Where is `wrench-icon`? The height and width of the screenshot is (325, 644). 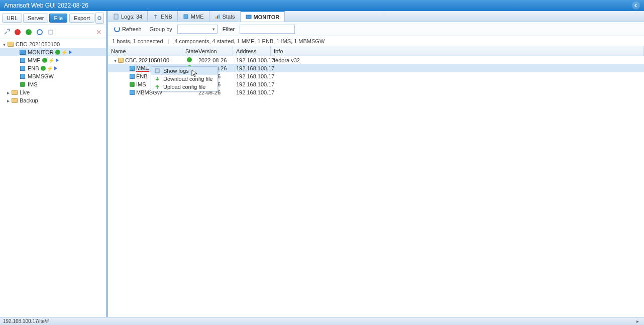
wrench-icon is located at coordinates (7, 32).